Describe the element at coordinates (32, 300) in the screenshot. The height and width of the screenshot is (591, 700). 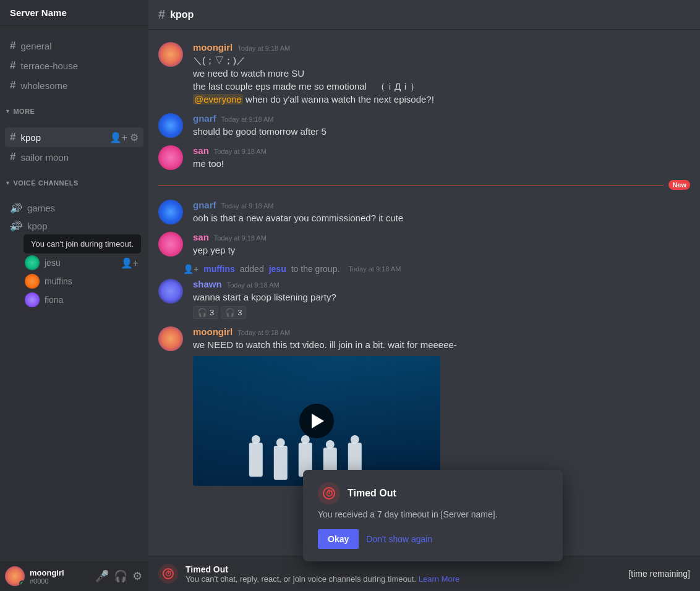
I see `avatar-fiona` at that location.